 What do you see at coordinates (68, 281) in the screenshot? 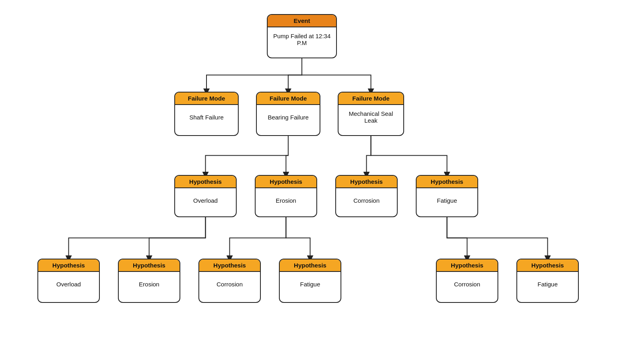
I see `node-h1a: Hypothesis Overload` at bounding box center [68, 281].